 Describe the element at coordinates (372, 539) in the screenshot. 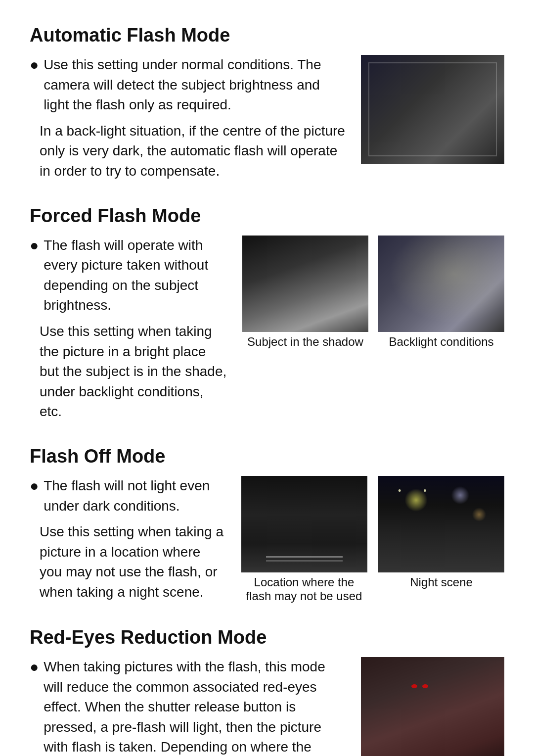

I see `flash-off-images: Location where the flash may not be used…` at that location.